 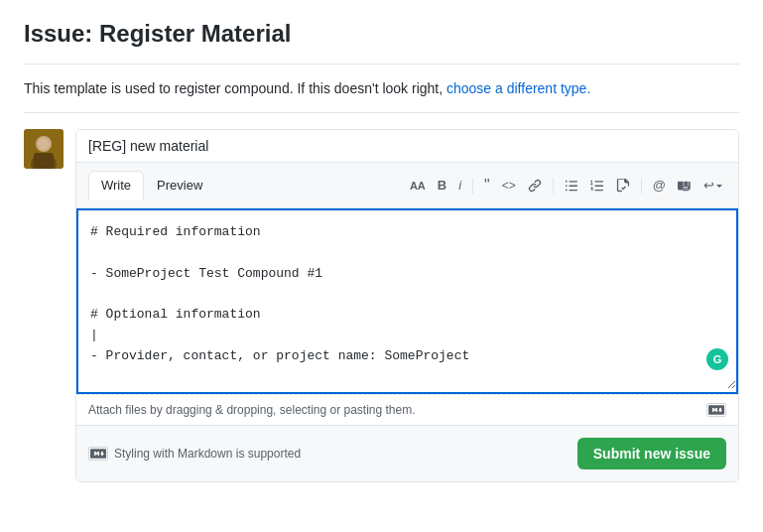 What do you see at coordinates (180, 185) in the screenshot?
I see `tab-preview: Preview` at bounding box center [180, 185].